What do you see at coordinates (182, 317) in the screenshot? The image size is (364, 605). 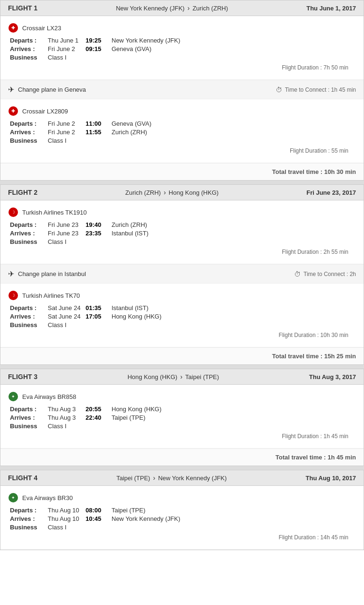 I see `arrives-row: Arrives : Sat June 24 17:05 Hong Kong (H…` at bounding box center [182, 317].